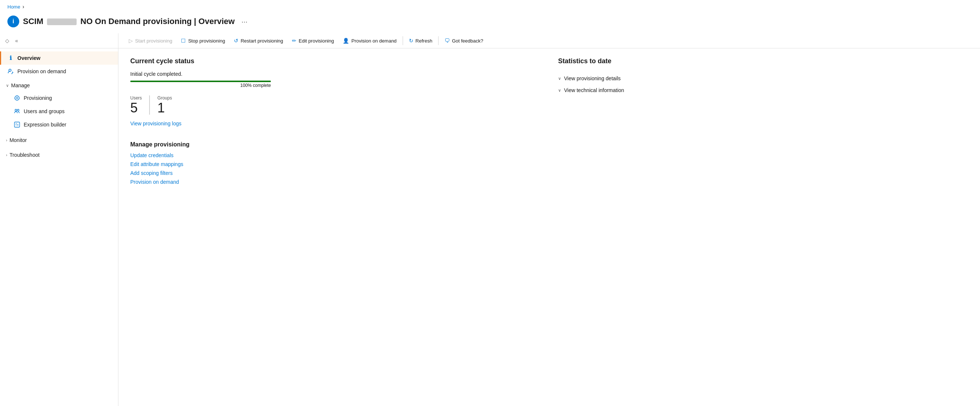 The image size is (980, 406). I want to click on sidebar: ℹ Overview Provision on demand ∨ Manage, so click(59, 227).